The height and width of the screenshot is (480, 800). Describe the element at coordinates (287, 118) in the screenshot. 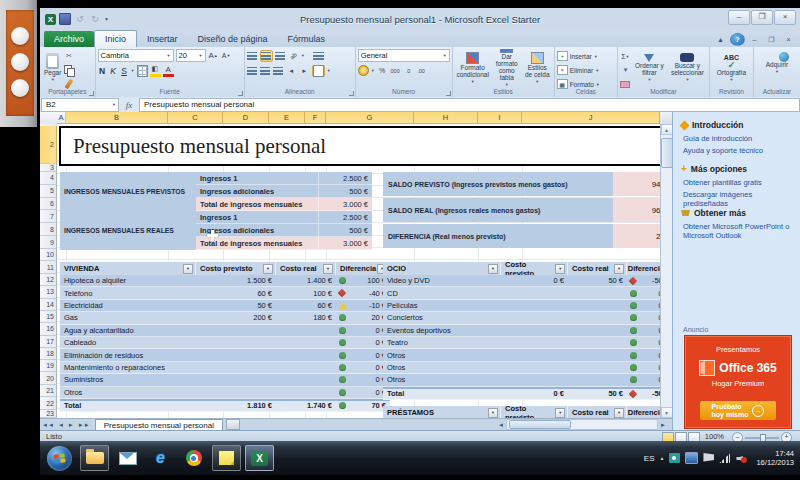

I see `column-header: E` at that location.